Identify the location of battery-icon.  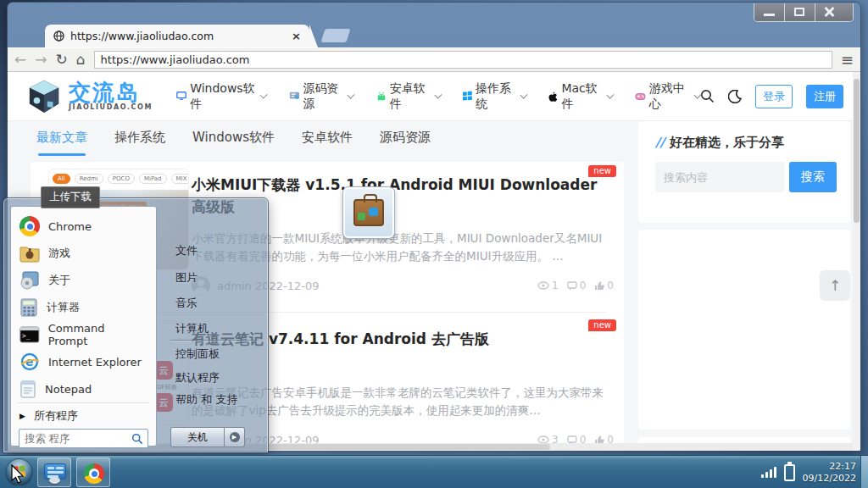
(790, 473).